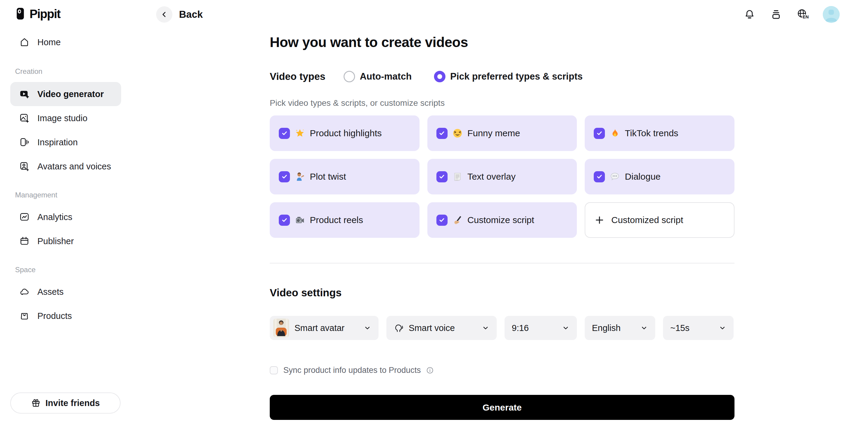  Describe the element at coordinates (66, 217) in the screenshot. I see `sidebar-item-analytics: Analytics` at that location.